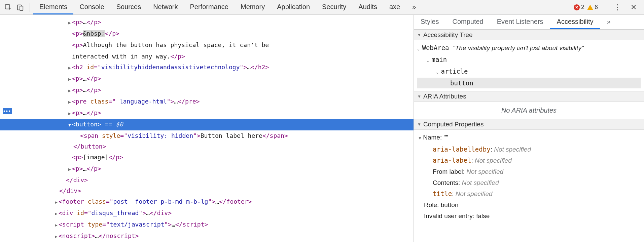  I want to click on side-tab-event-listeners: Event Listeners, so click(520, 22).